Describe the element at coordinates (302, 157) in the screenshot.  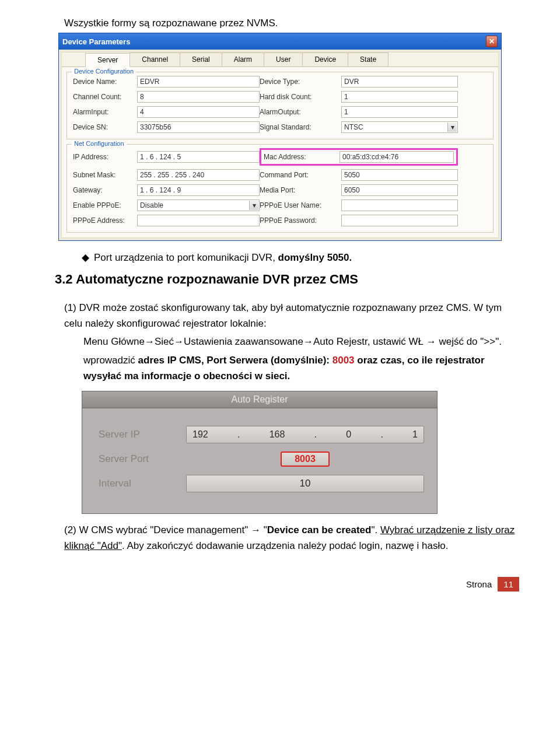
I see `mac-address-label: Mac Address:` at that location.